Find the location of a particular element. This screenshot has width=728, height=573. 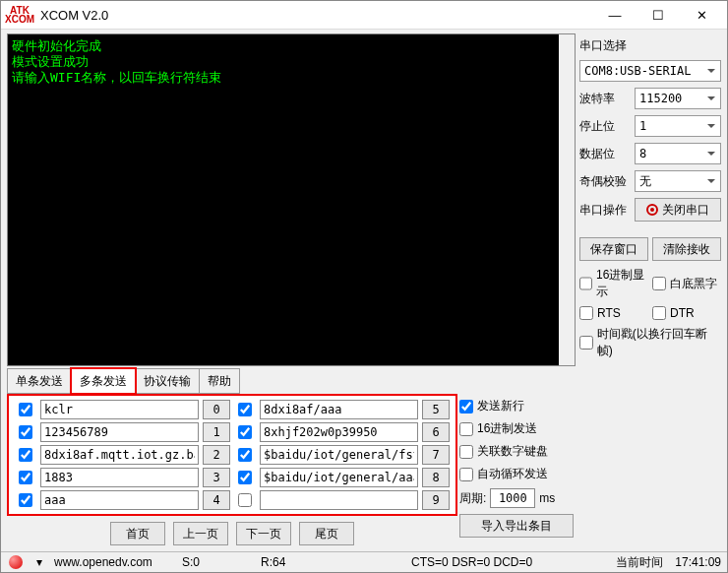

parity-select: 无 is located at coordinates (678, 181).